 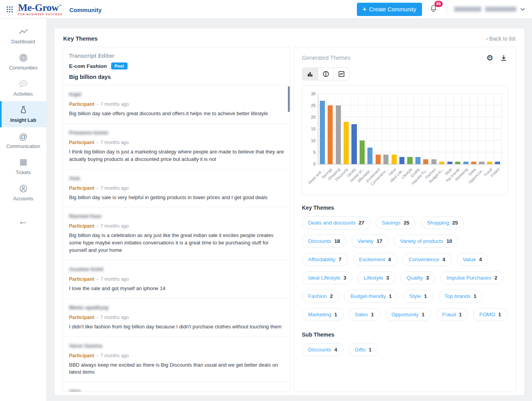 What do you see at coordinates (449, 241) in the screenshot?
I see `theme-chip-count: 10` at bounding box center [449, 241].